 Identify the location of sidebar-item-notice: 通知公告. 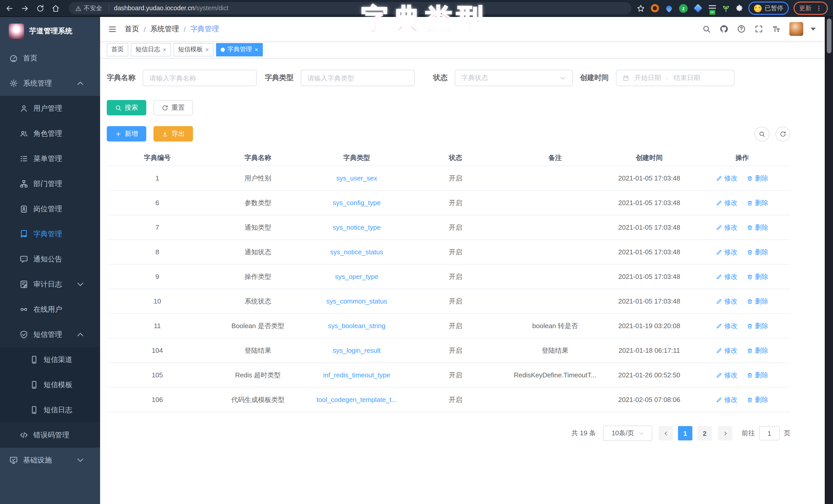
(50, 259).